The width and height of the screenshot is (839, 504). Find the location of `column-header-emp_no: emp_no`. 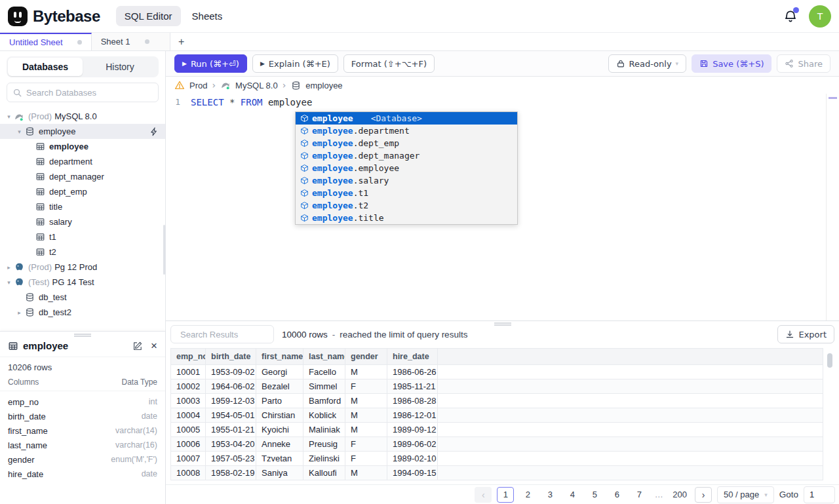

column-header-emp_no: emp_no is located at coordinates (189, 357).